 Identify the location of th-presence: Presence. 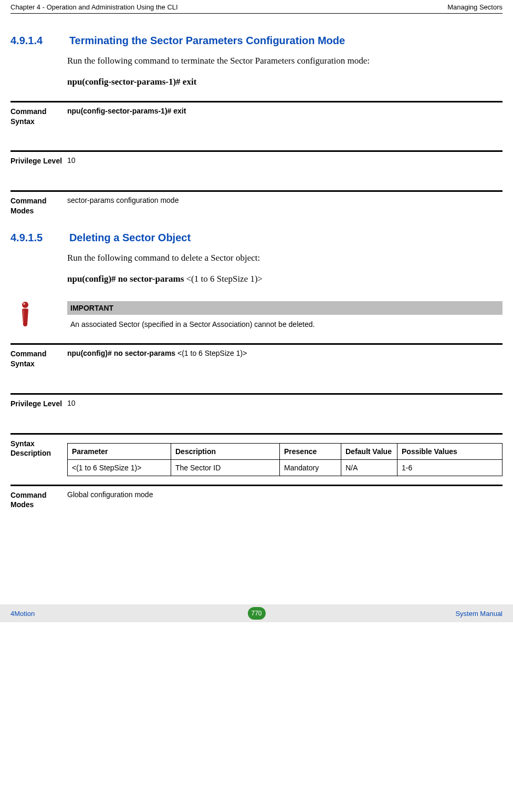
(311, 451).